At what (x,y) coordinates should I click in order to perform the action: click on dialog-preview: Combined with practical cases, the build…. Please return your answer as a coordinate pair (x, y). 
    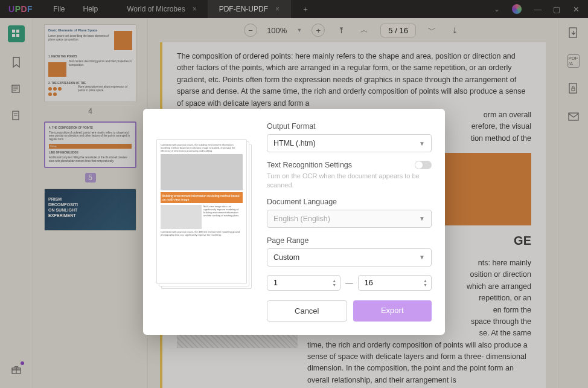
    Looking at the image, I should click on (206, 222).